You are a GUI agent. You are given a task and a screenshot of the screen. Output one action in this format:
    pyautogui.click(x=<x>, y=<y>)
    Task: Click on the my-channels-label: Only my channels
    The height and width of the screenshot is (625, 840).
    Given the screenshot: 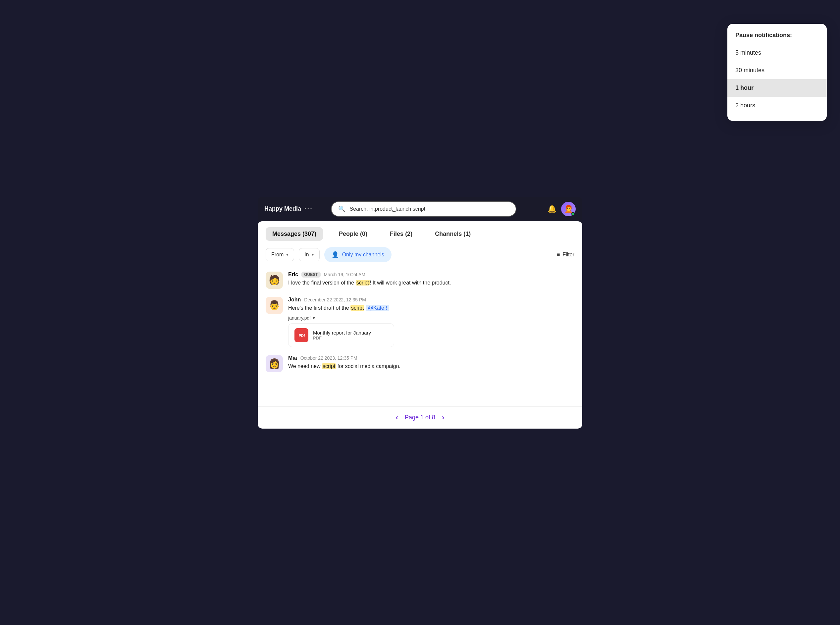 What is the action you would take?
    pyautogui.click(x=363, y=255)
    